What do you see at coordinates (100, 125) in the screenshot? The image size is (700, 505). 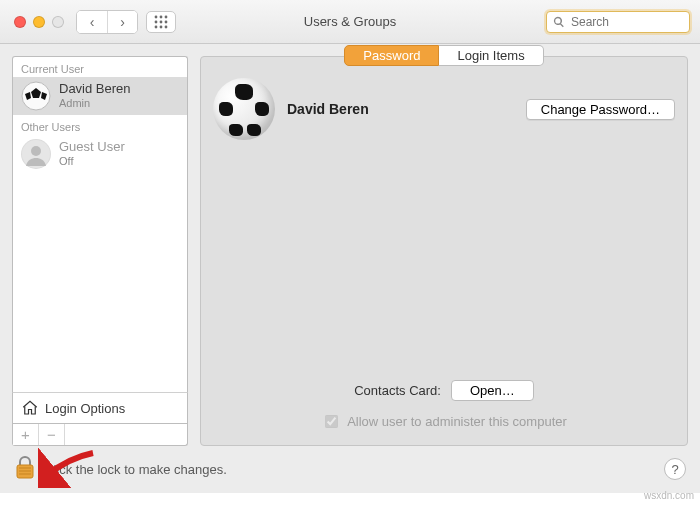 I see `other-users-label: Other Users` at bounding box center [100, 125].